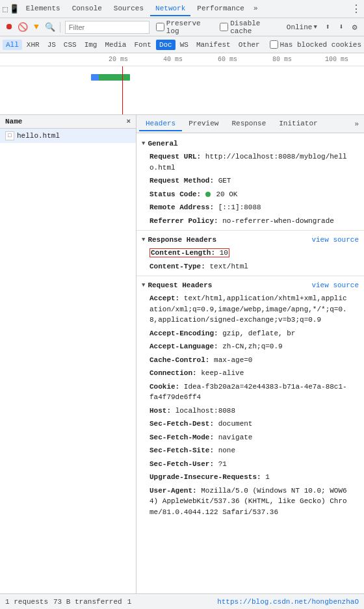 This screenshot has height=609, width=364. I want to click on filter-js: JS, so click(52, 45).